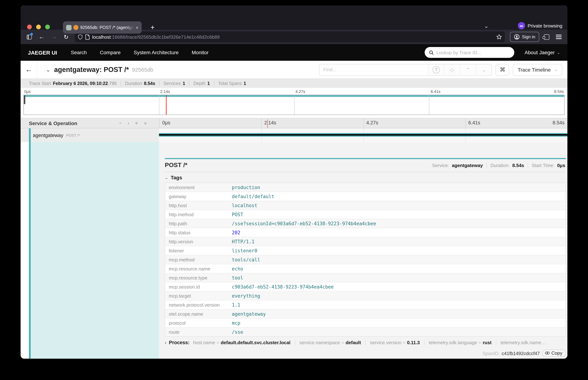  What do you see at coordinates (470, 52) in the screenshot?
I see `trace-lookup-box` at bounding box center [470, 52].